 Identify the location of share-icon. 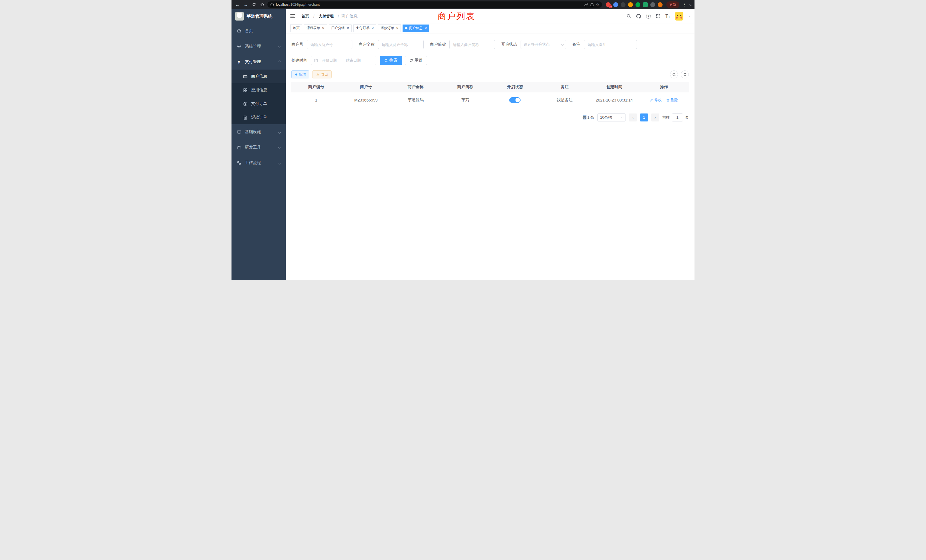
(592, 5).